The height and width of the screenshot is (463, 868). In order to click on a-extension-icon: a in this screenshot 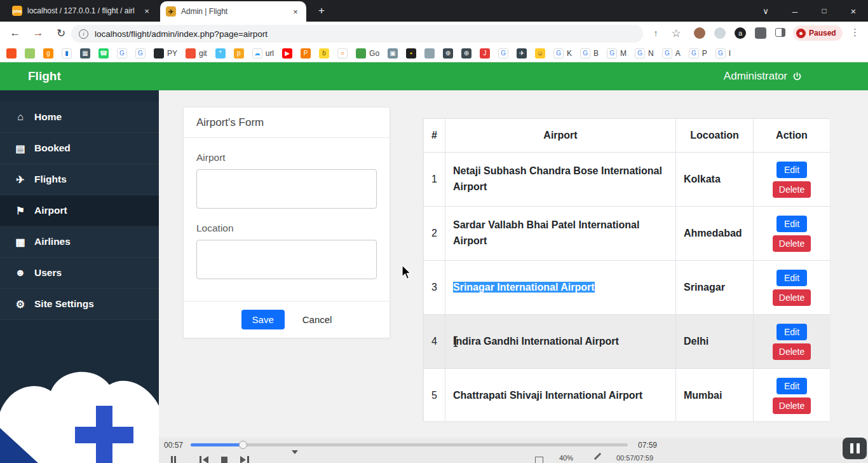, I will do `click(740, 33)`.